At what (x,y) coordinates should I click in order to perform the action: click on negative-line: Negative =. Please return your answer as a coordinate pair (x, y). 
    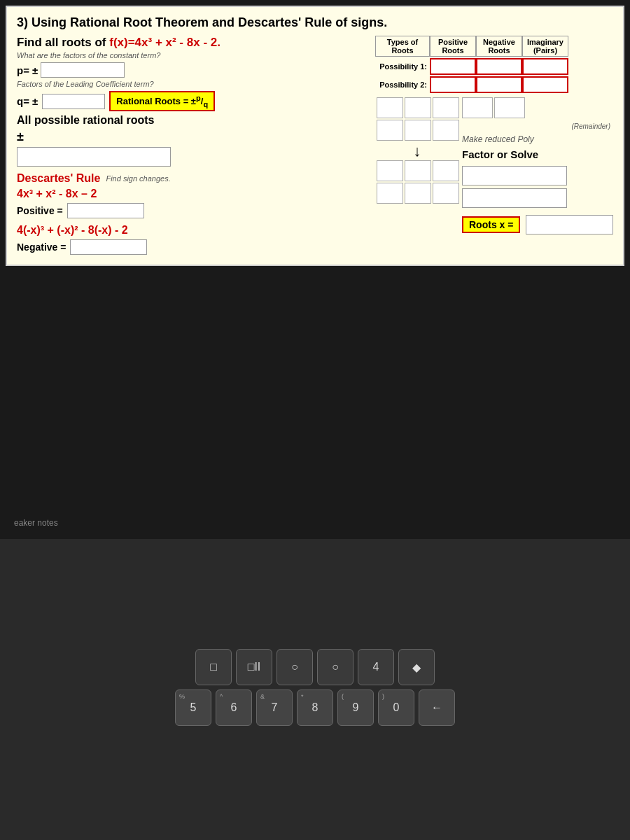
    Looking at the image, I should click on (193, 247).